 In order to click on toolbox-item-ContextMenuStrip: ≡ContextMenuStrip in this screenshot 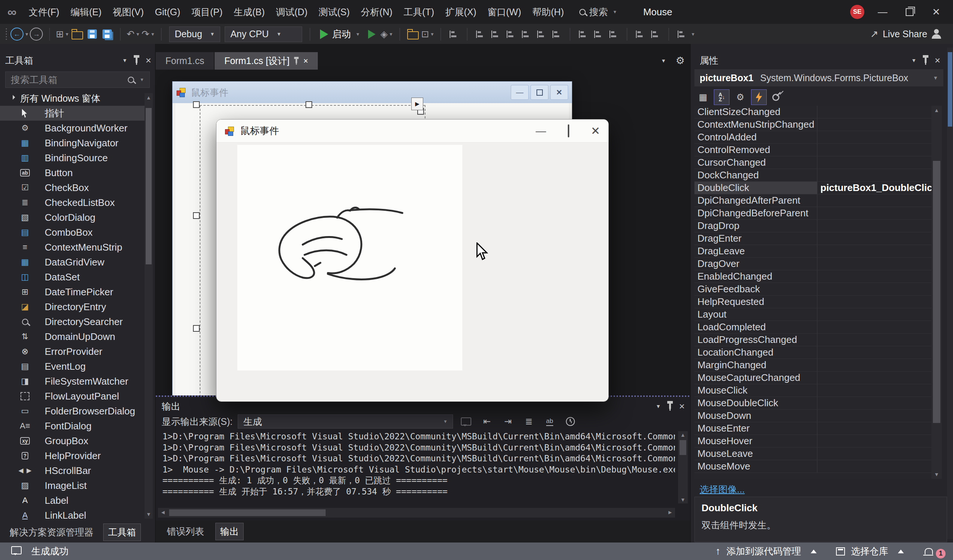, I will do `click(73, 247)`.